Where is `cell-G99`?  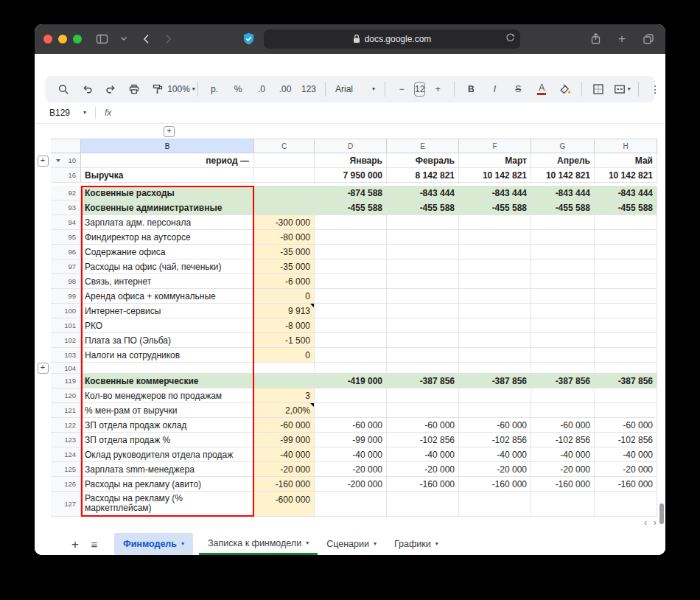 cell-G99 is located at coordinates (563, 296).